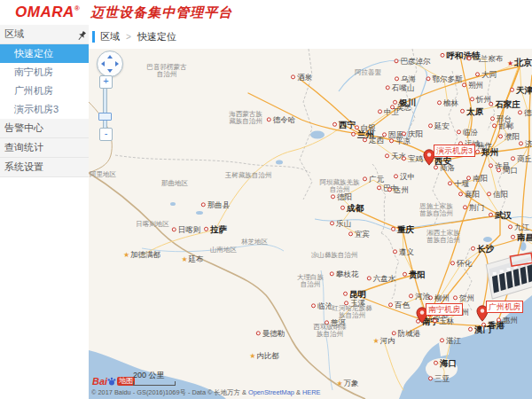 The width and height of the screenshot is (532, 399). Describe the element at coordinates (406, 333) in the screenshot. I see `map-label: 防城港` at that location.